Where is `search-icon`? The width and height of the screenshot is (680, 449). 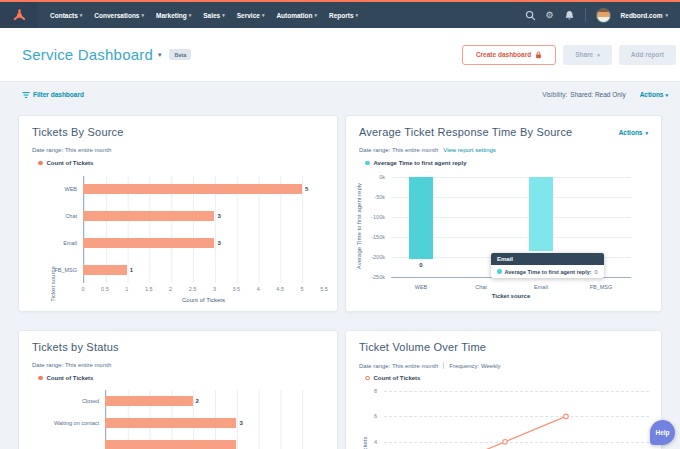
search-icon is located at coordinates (530, 16).